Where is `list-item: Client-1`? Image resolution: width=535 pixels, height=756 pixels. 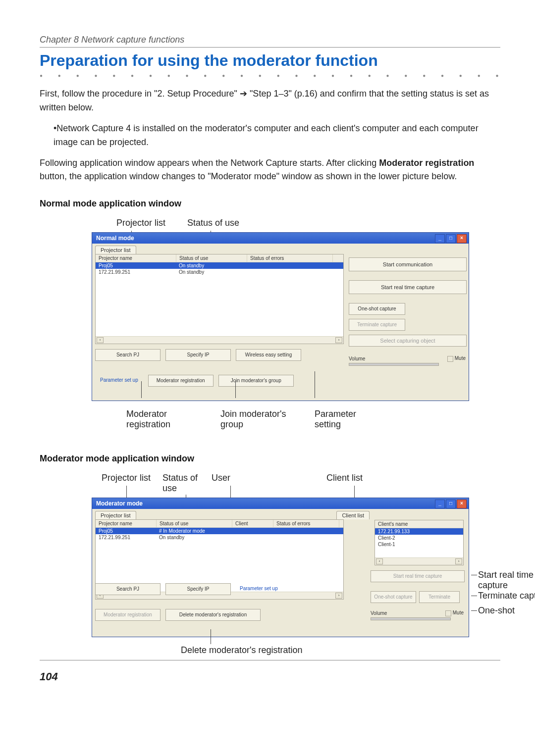
list-item: Client-1 is located at coordinates (419, 545).